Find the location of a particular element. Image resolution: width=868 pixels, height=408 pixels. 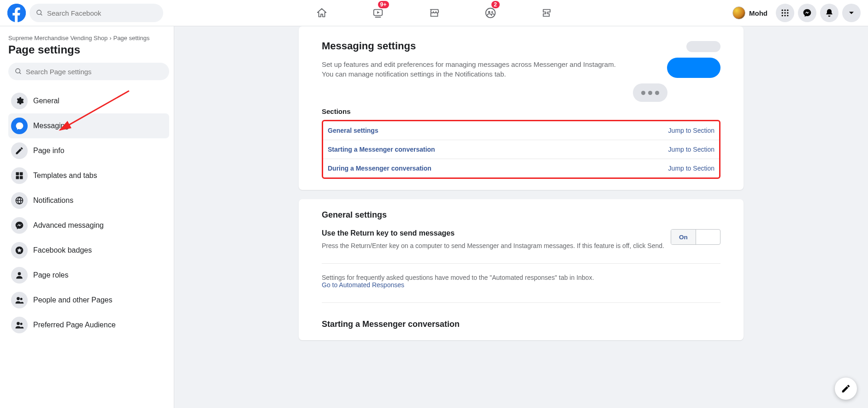

pencil-icon is located at coordinates (19, 151).